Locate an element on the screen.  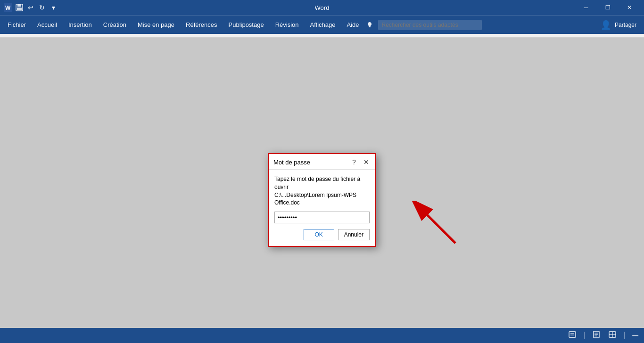
zoom-out-icon: ─ is located at coordinates (636, 335).